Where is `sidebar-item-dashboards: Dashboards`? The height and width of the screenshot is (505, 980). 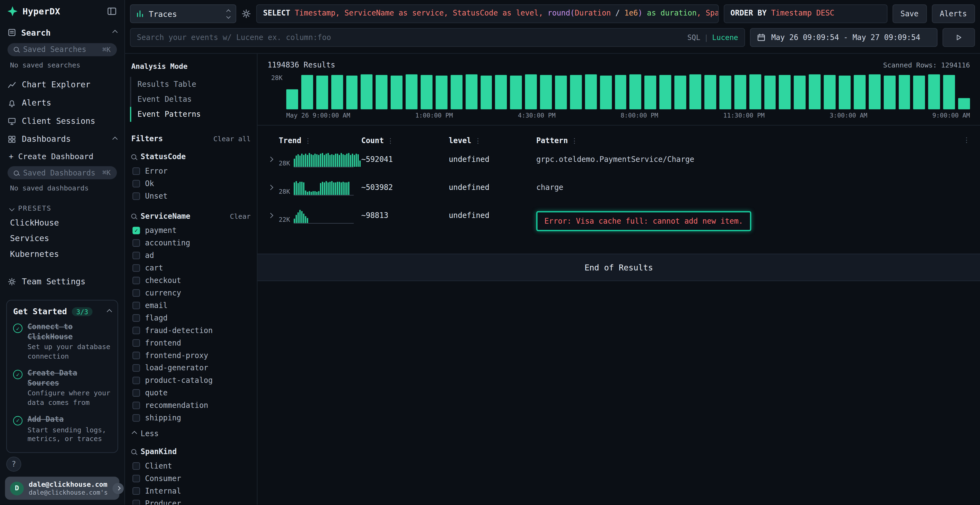 sidebar-item-dashboards: Dashboards is located at coordinates (62, 139).